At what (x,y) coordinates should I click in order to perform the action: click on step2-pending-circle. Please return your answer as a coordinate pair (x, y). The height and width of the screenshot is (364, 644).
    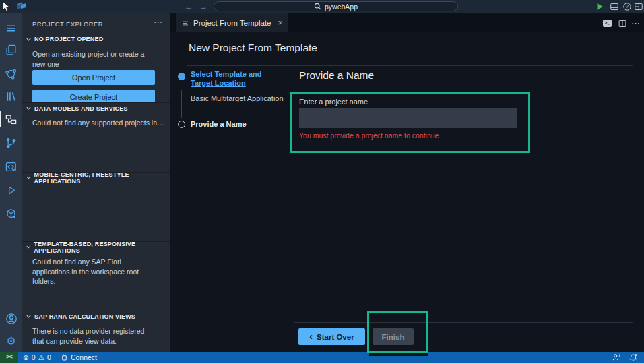
    Looking at the image, I should click on (182, 124).